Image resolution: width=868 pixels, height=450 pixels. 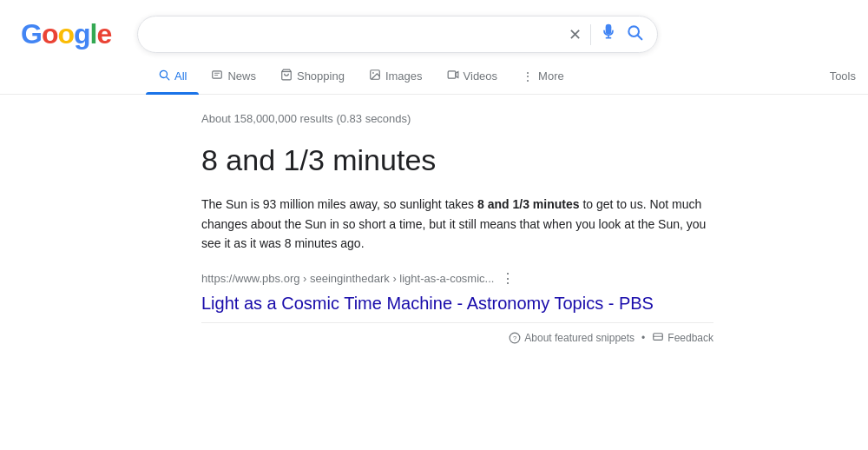 I want to click on feedback-label: Feedback, so click(x=691, y=338).